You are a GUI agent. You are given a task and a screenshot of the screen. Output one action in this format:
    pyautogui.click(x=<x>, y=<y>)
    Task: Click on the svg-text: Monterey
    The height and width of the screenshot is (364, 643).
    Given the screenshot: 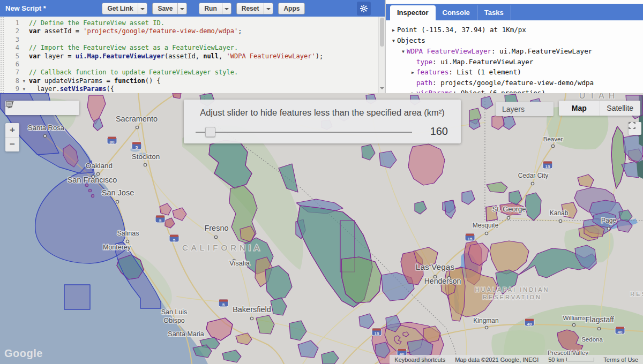 What is the action you would take?
    pyautogui.click(x=117, y=247)
    